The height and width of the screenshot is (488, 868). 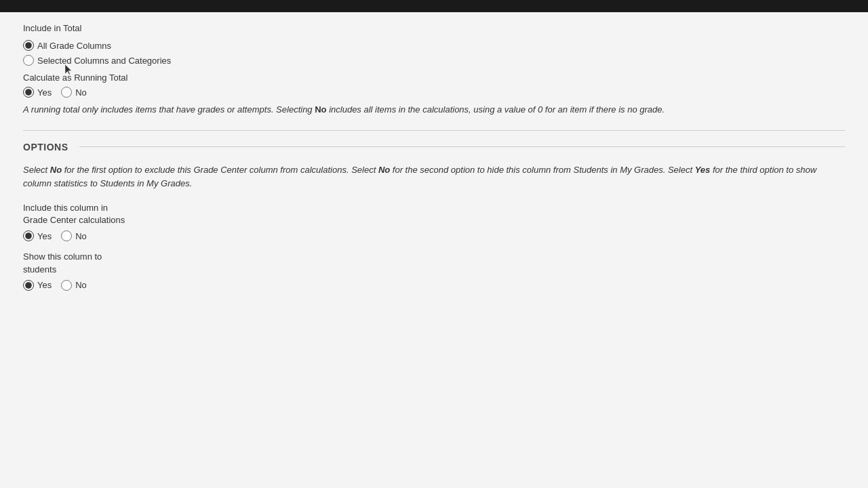 I want to click on cursor-indicator, so click(x=68, y=68).